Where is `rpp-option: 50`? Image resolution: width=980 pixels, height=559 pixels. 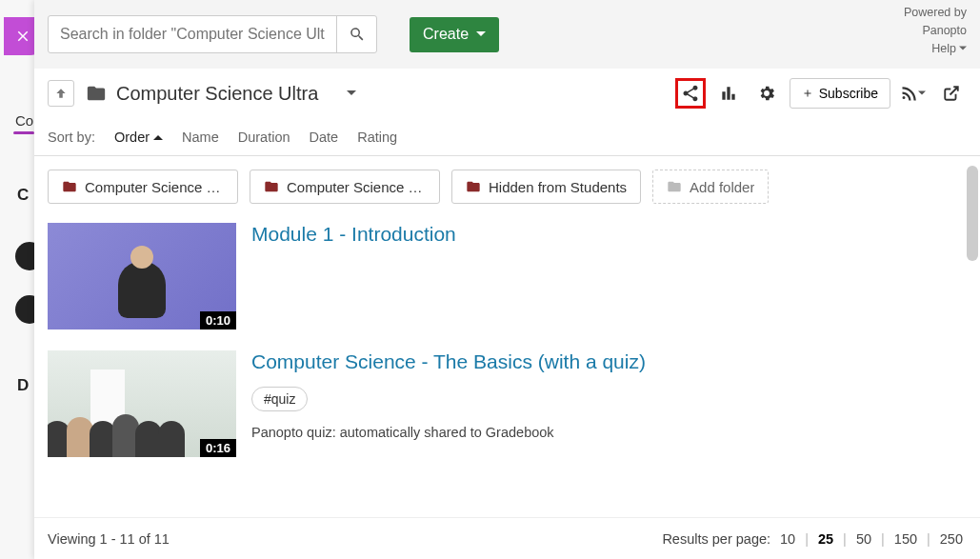 rpp-option: 50 is located at coordinates (864, 539).